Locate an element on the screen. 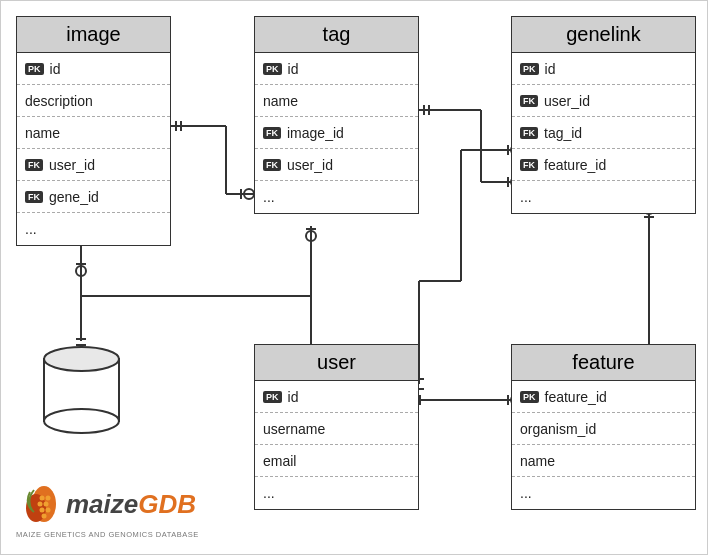 Image resolution: width=708 pixels, height=555 pixels. table-image: image PK id description name FK user_id … is located at coordinates (94, 131).